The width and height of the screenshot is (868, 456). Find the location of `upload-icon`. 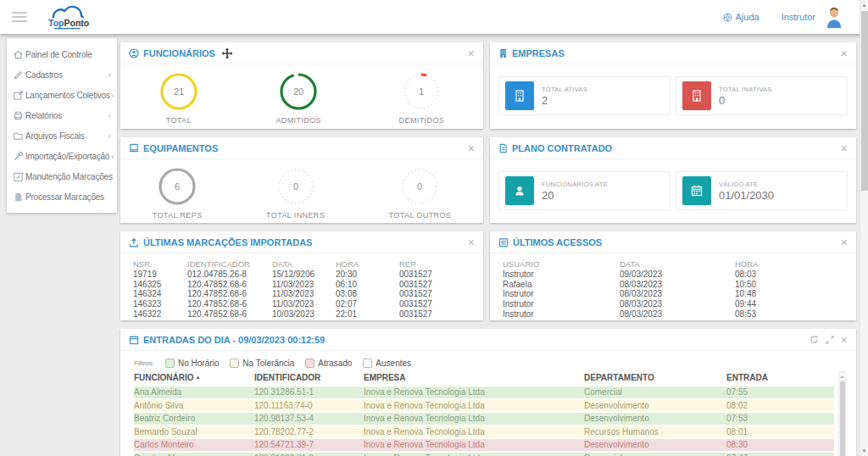

upload-icon is located at coordinates (134, 242).